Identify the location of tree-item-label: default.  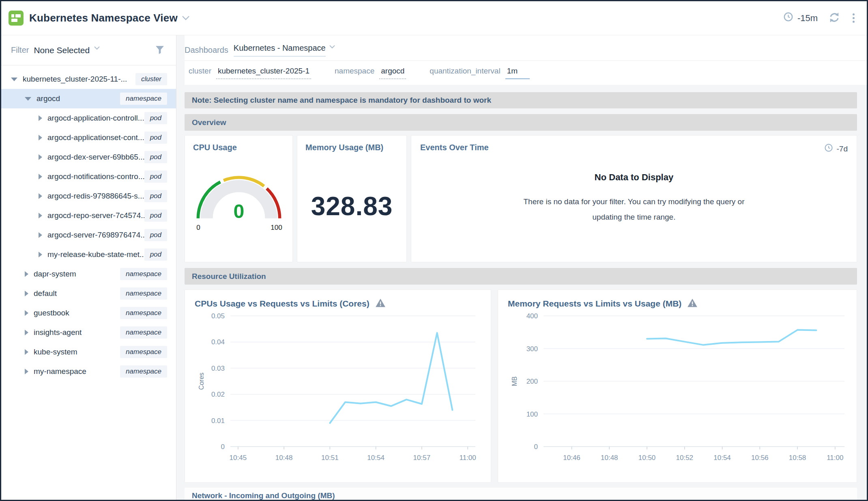
(77, 294).